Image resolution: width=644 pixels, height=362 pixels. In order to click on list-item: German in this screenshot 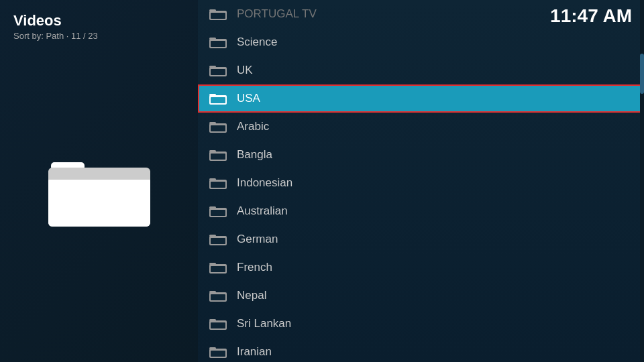, I will do `click(421, 239)`.